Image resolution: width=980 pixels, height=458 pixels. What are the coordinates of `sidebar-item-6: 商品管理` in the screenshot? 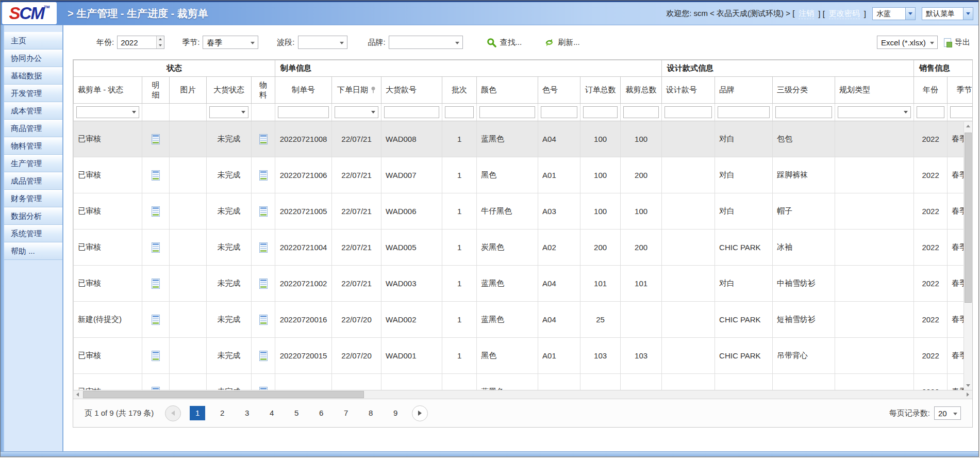 It's located at (33, 128).